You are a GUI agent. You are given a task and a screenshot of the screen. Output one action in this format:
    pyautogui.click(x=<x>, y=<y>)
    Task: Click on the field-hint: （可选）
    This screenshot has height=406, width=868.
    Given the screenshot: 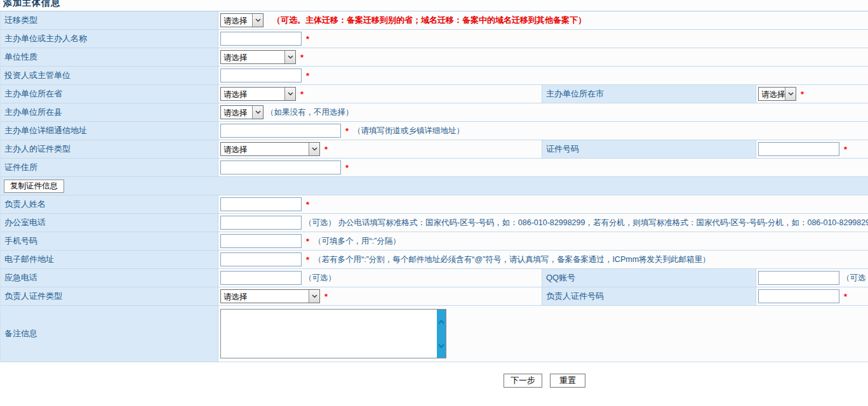 What is the action you would take?
    pyautogui.click(x=320, y=278)
    